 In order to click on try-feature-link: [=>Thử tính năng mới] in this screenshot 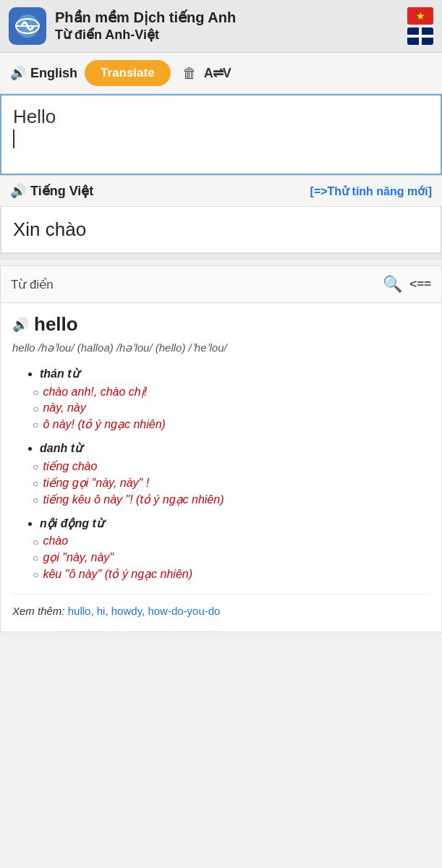, I will do `click(371, 191)`.